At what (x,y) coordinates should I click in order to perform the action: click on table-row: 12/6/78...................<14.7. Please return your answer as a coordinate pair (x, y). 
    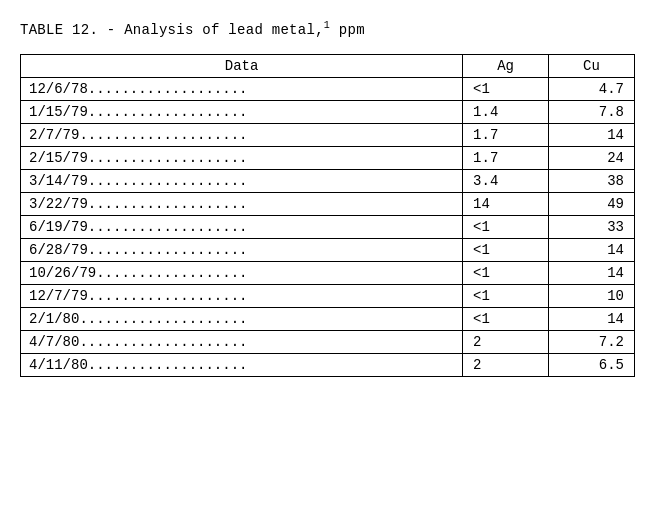
    Looking at the image, I should click on (328, 88).